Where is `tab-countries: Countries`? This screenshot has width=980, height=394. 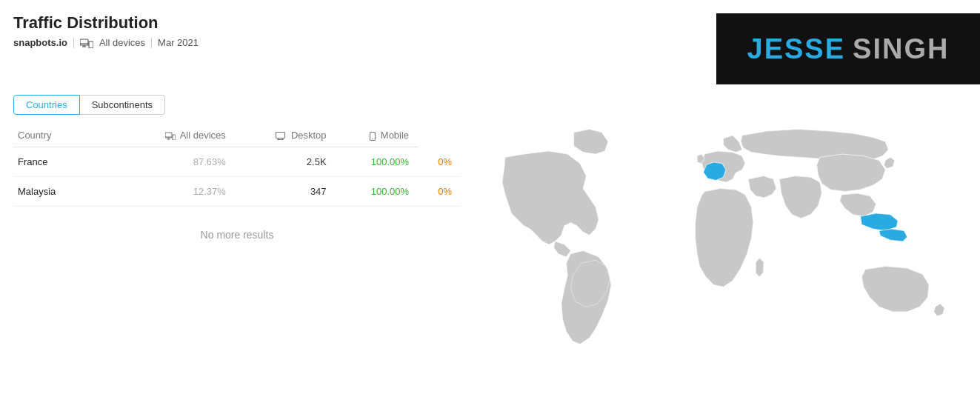
tab-countries: Countries is located at coordinates (47, 105).